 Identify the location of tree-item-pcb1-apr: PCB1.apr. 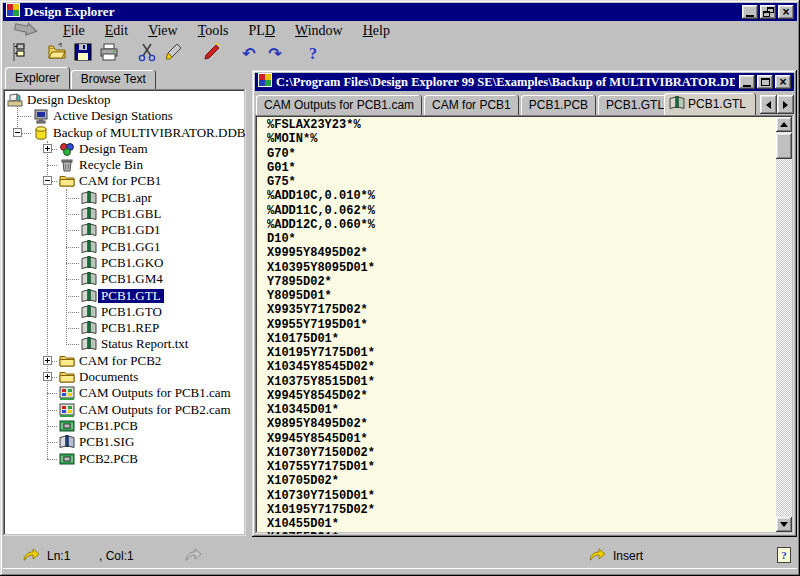
(124, 198).